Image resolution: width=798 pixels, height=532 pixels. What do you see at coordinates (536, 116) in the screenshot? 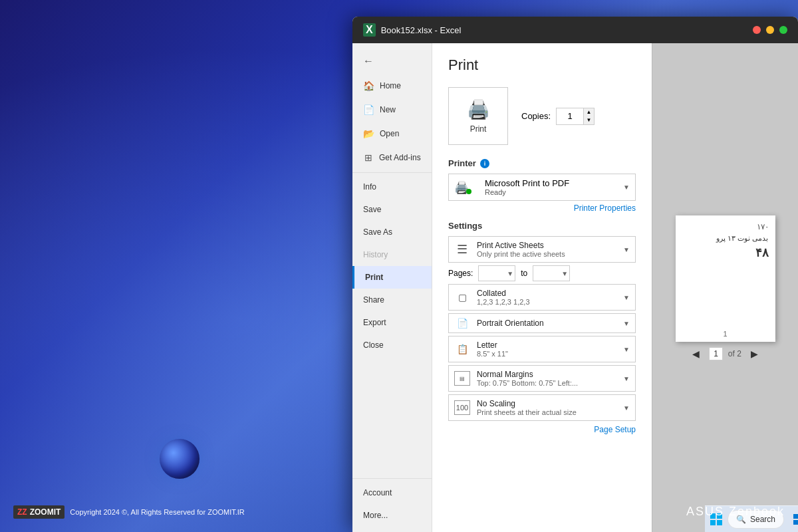
I see `copies-label: Copies:` at bounding box center [536, 116].